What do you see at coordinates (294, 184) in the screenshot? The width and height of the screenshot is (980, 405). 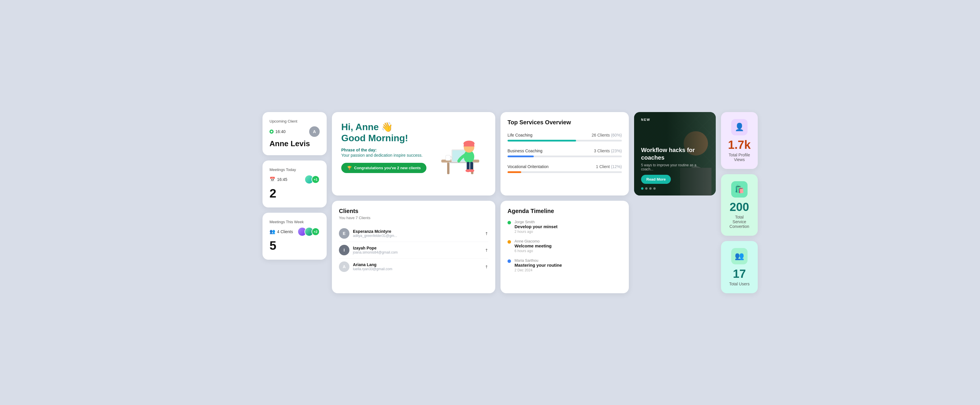 I see `meetings-today-card: Meetings Today 📅 16:45 +1 2` at bounding box center [294, 184].